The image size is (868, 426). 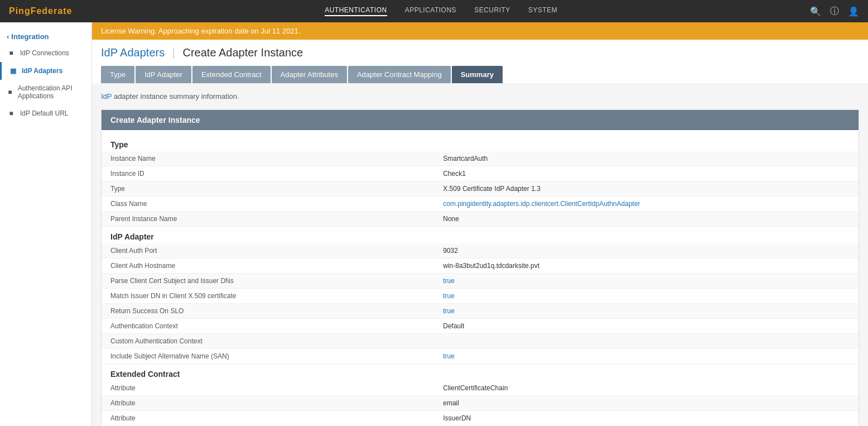 What do you see at coordinates (646, 189) in the screenshot?
I see `row-value: X.509 Certificate IdP Adapter 1.3` at bounding box center [646, 189].